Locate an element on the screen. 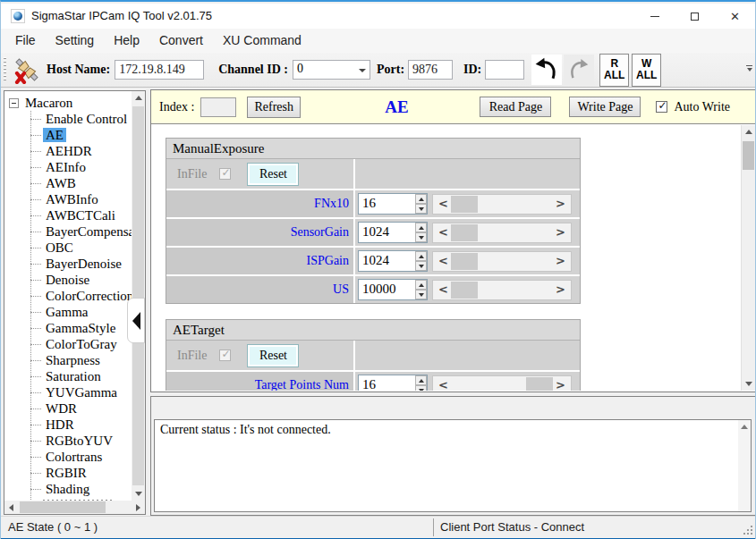 The height and width of the screenshot is (539, 756). tree-item-label: AWB is located at coordinates (61, 183).